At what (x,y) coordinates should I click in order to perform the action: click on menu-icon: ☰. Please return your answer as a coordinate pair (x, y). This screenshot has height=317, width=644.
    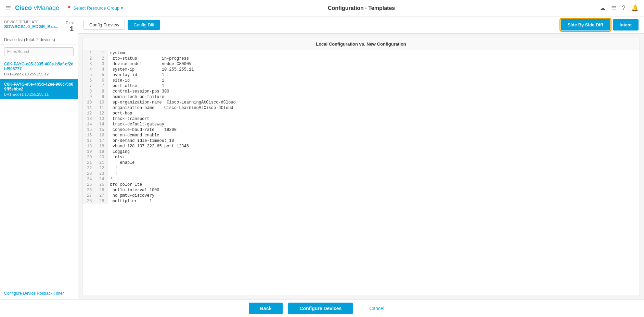
    Looking at the image, I should click on (614, 8).